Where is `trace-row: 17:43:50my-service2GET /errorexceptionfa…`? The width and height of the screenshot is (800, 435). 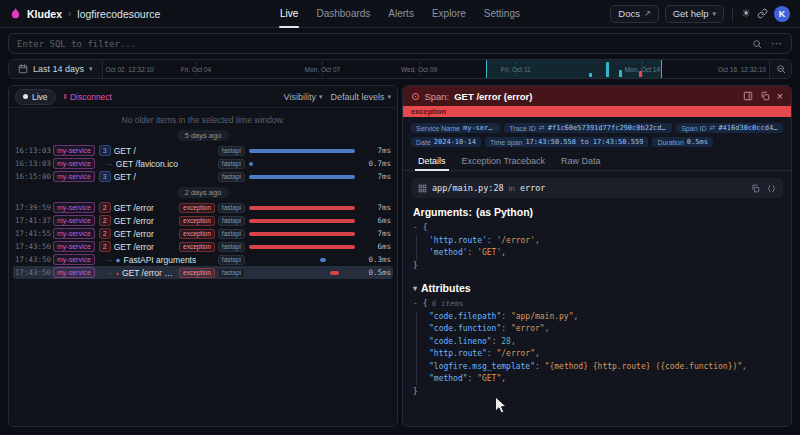 trace-row: 17:43:50my-service2GET /errorexceptionfa… is located at coordinates (203, 246).